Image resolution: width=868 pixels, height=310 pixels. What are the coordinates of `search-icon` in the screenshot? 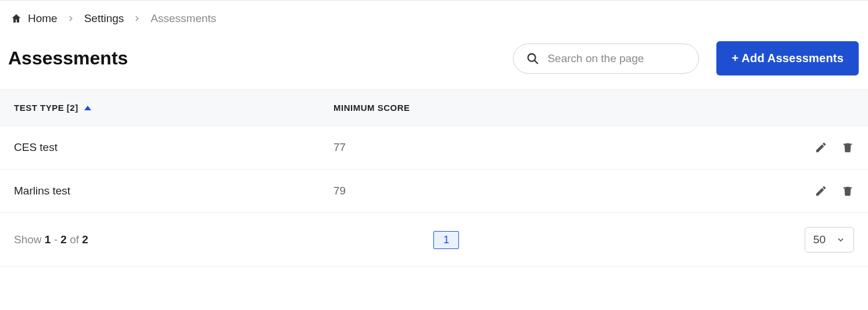 It's located at (533, 59).